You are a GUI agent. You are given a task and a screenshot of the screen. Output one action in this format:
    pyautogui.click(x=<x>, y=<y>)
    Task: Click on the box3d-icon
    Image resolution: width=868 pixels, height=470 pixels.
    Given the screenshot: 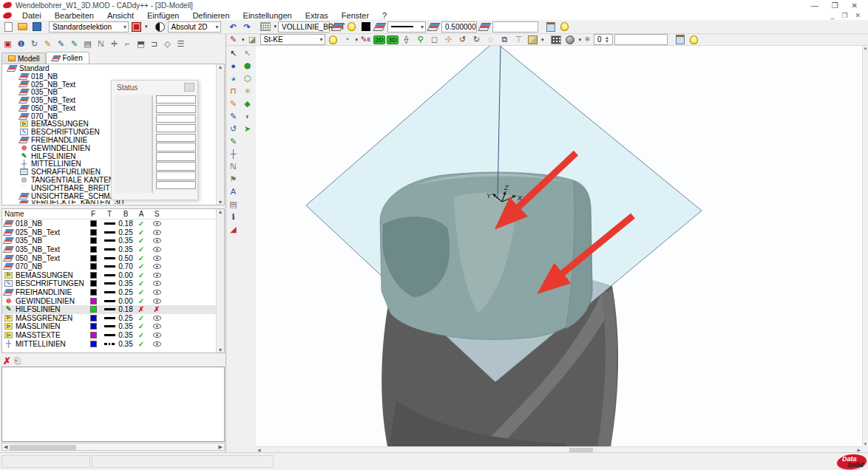 What is the action you would take?
    pyautogui.click(x=532, y=40)
    